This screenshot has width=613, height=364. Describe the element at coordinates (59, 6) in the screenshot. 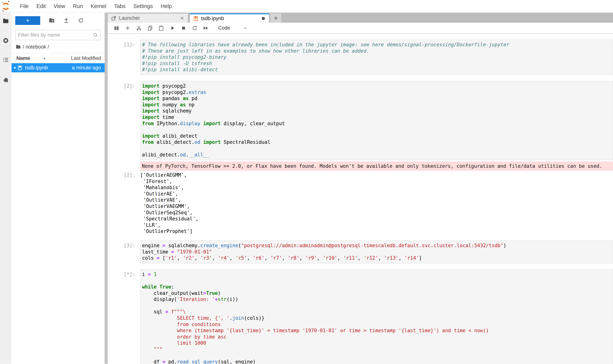

I see `menu-item-view: View` at that location.